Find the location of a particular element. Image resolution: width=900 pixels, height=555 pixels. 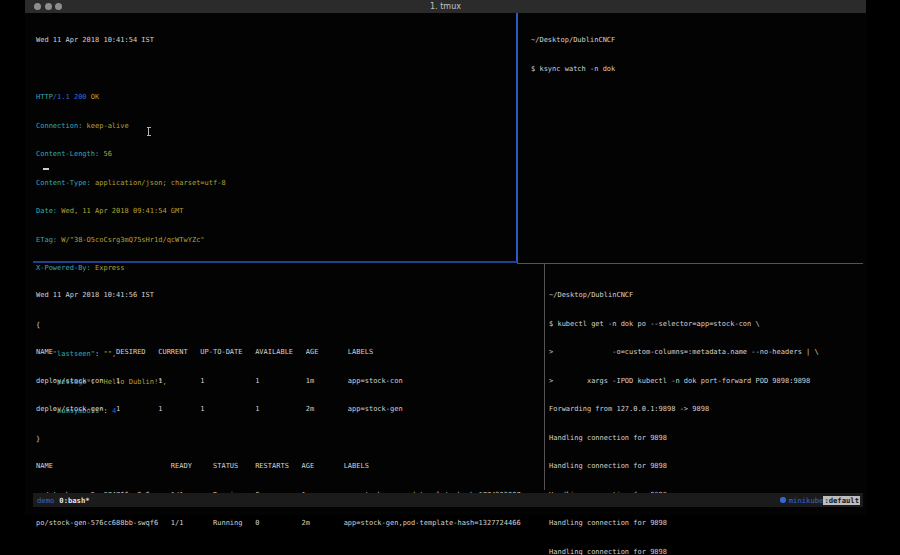

terminal-cursor is located at coordinates (46, 169).